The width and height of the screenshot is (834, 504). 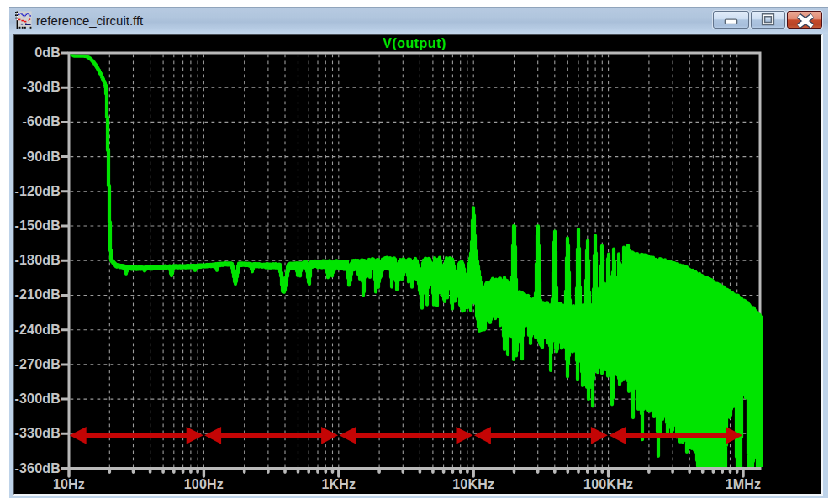 I want to click on x-axis-label: 1MHz, so click(x=743, y=485).